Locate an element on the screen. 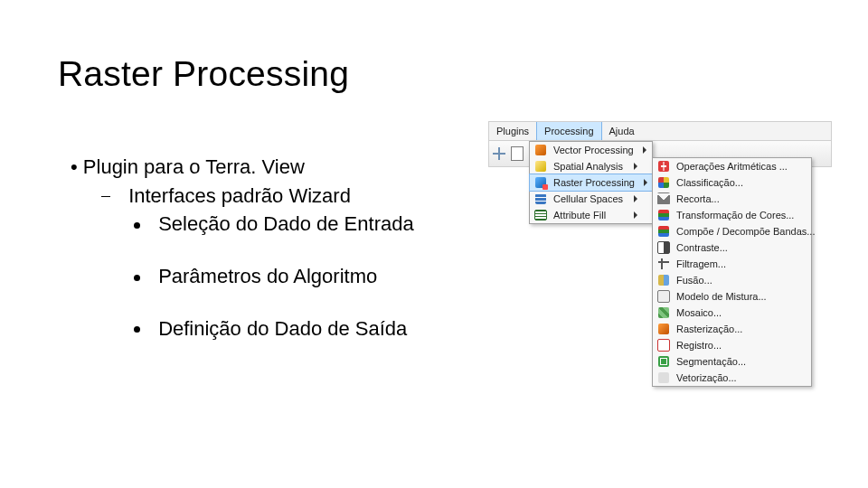  dd2-label-6: Filtragem... is located at coordinates (736, 264).